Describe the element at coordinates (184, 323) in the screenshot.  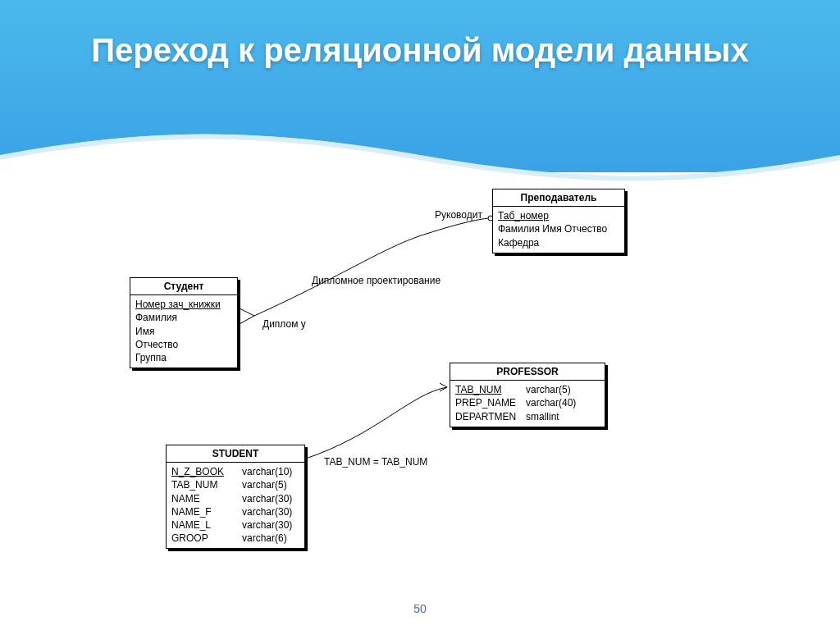
I see `entity-student: Студент Номер зач_книжки Фамилия Имя Отч…` at that location.